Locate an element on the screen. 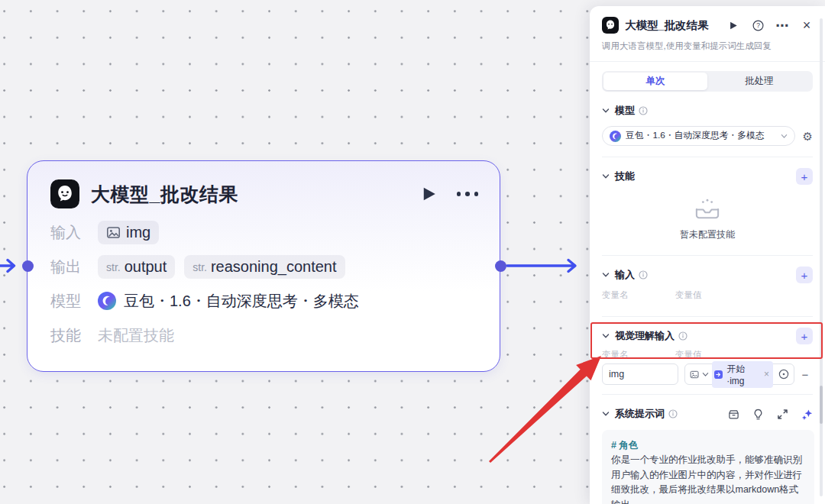  vision-column-headers: 变量名 变量值 is located at coordinates (707, 354).